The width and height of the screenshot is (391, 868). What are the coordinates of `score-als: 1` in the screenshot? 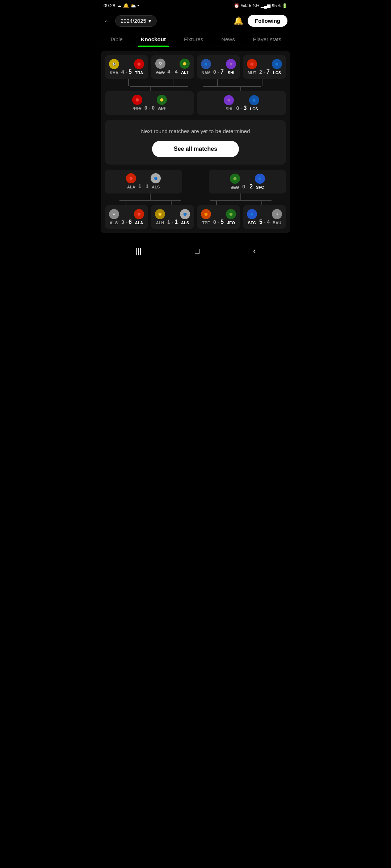 It's located at (147, 186).